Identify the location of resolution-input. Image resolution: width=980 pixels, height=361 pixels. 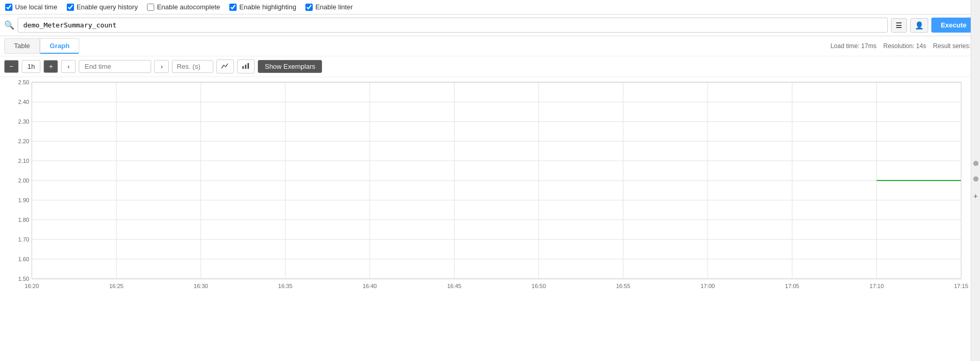
(193, 66).